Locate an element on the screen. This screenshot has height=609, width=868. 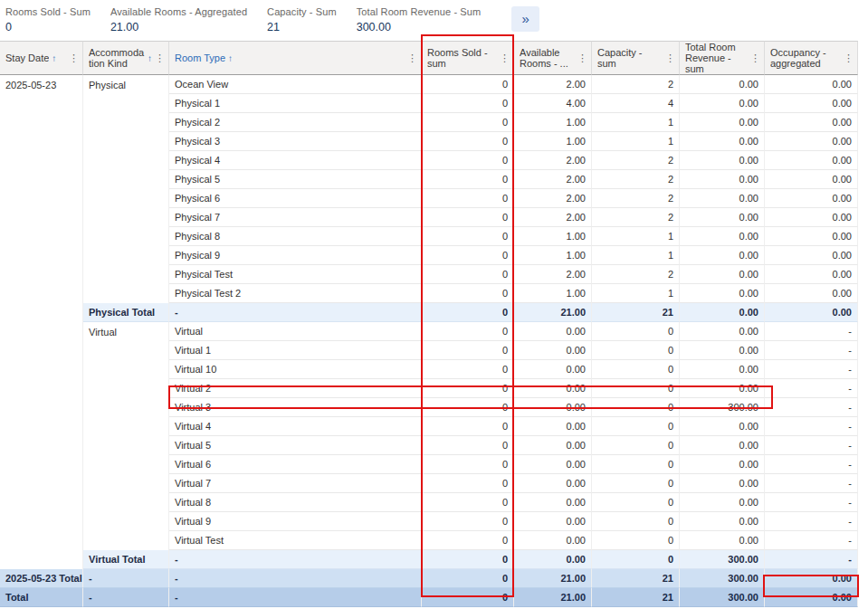
column-header-occupancy-aggregated: Occupancy - aggregated⋮ is located at coordinates (811, 58).